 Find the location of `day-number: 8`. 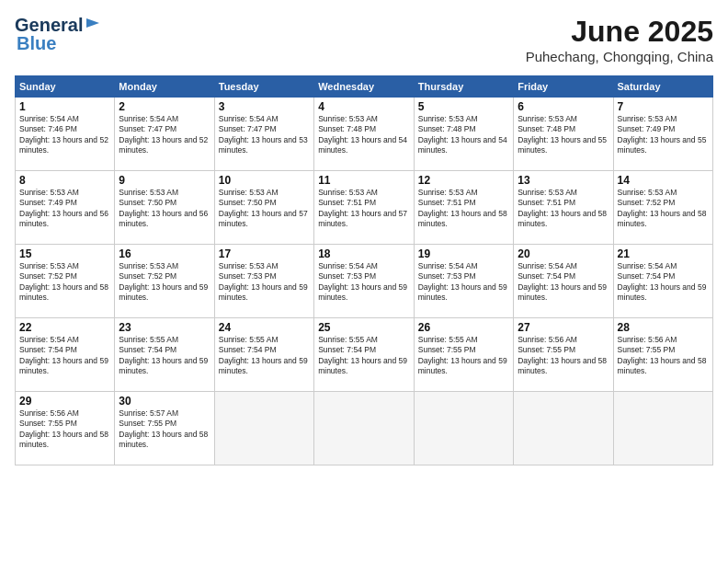

day-number: 8 is located at coordinates (64, 180).